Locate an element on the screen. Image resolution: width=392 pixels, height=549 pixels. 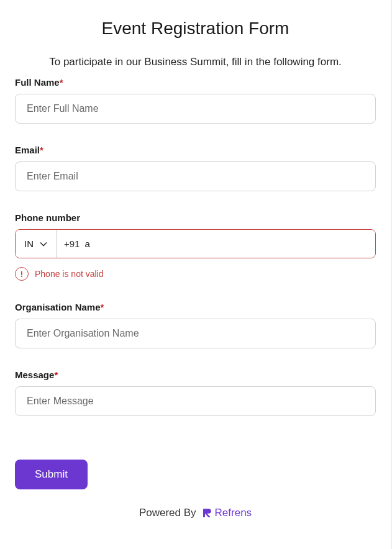
field-email: Email* is located at coordinates (195, 168).